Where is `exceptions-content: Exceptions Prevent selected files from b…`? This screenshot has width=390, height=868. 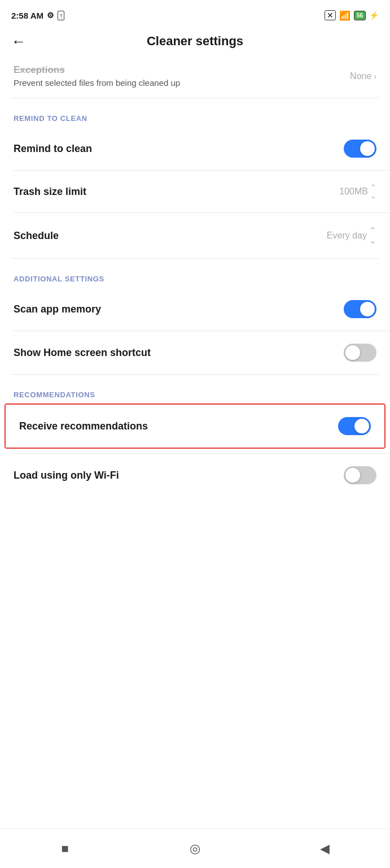
exceptions-content: Exceptions Prevent selected files from b… is located at coordinates (97, 76).